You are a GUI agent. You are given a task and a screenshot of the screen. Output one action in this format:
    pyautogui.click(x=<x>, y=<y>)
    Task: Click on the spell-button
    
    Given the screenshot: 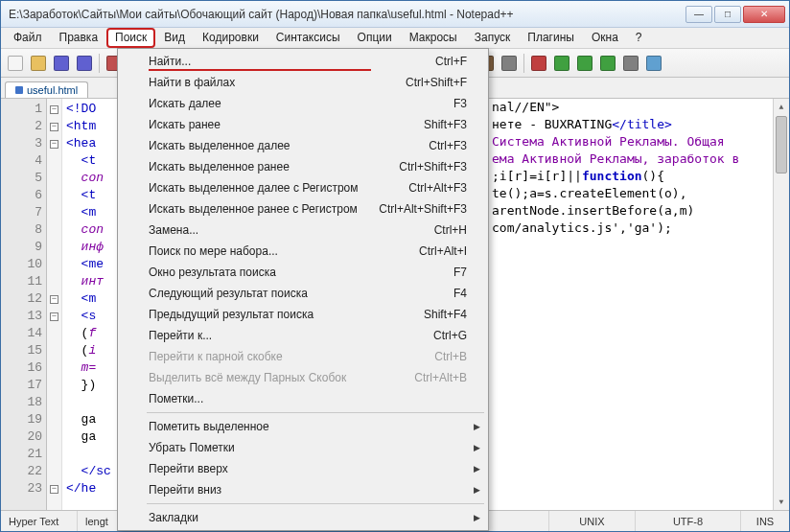 What is the action you would take?
    pyautogui.click(x=654, y=63)
    